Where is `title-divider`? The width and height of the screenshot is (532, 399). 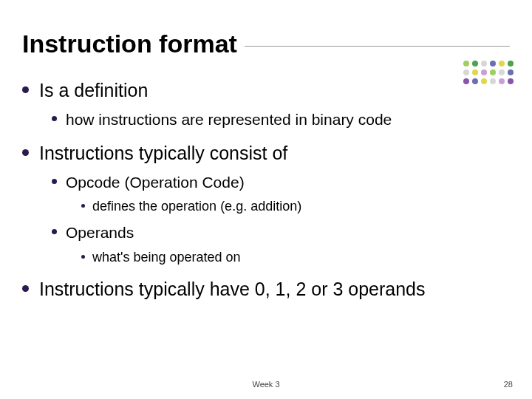 title-divider is located at coordinates (377, 46).